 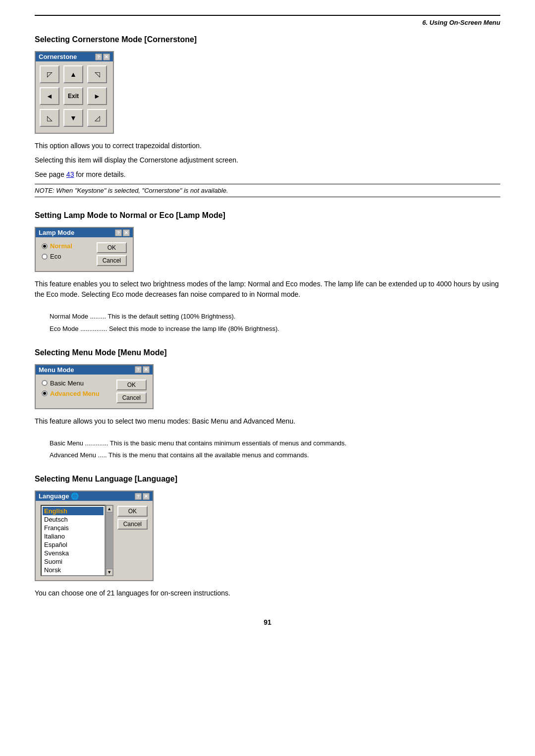 What do you see at coordinates (73, 528) in the screenshot?
I see `lang-item-francais: Français` at bounding box center [73, 528].